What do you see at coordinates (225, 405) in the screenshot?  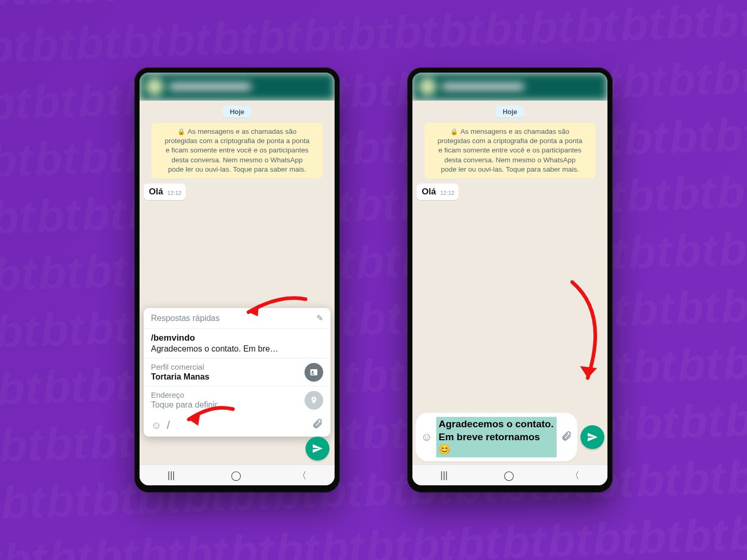 I see `address-value: Toque para definir` at bounding box center [225, 405].